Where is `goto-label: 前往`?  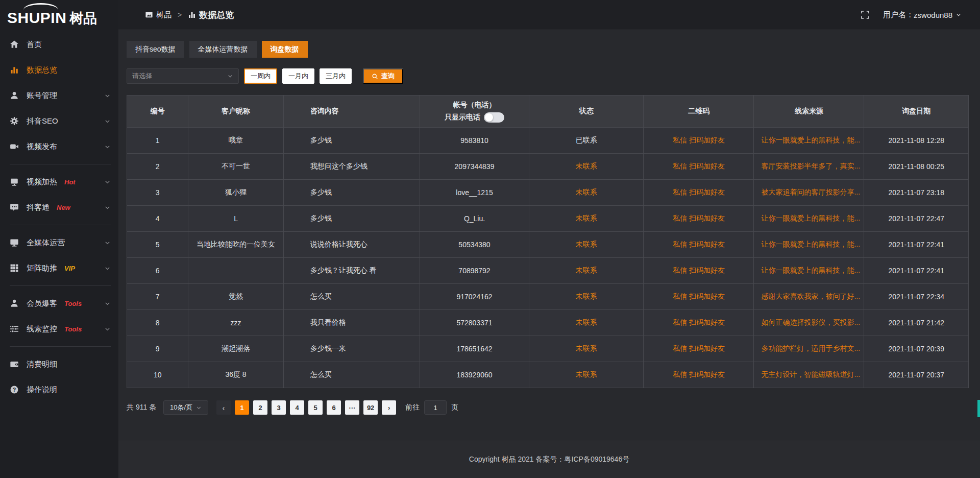
goto-label: 前往 is located at coordinates (412, 408).